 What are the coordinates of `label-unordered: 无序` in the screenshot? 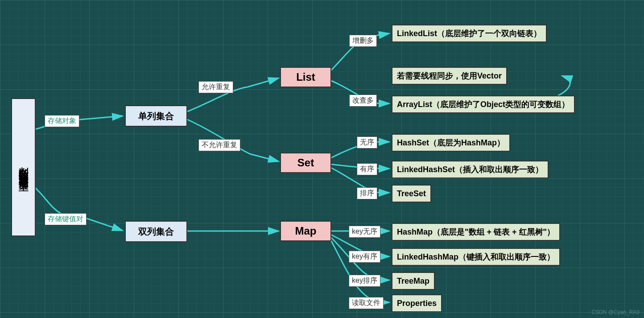 It's located at (367, 143).